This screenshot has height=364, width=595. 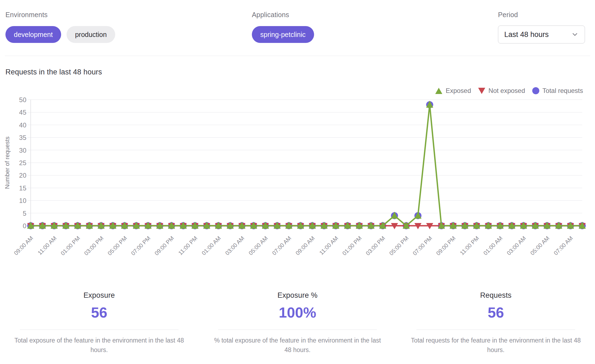 I want to click on stat-description: % total exposure of the feature in the e…, so click(x=298, y=345).